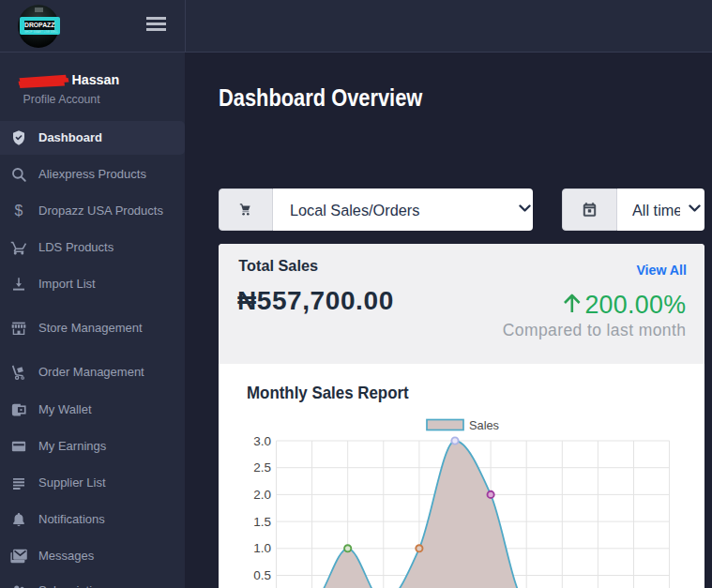  I want to click on svg-text: 3.0, so click(263, 441).